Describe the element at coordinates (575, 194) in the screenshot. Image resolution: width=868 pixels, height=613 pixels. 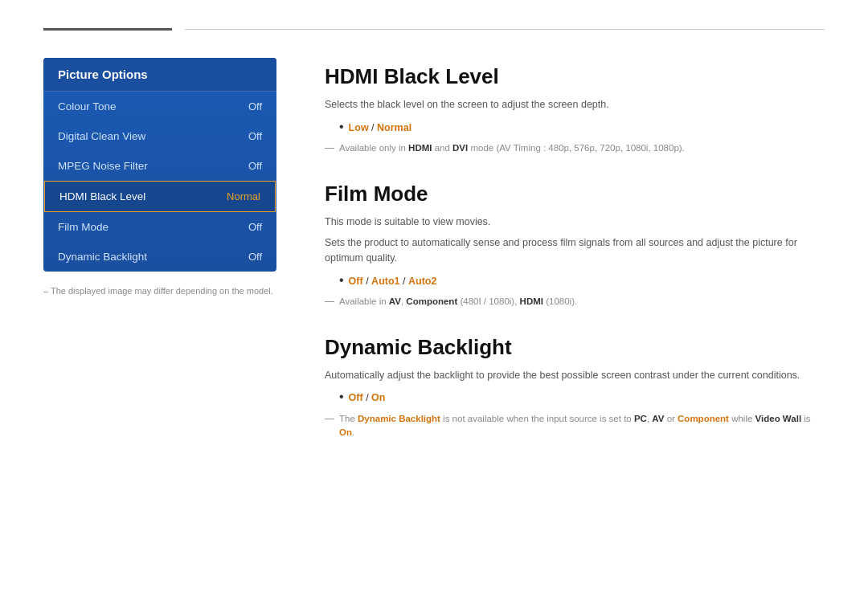
I see `film-mode-title: Film Mode` at that location.